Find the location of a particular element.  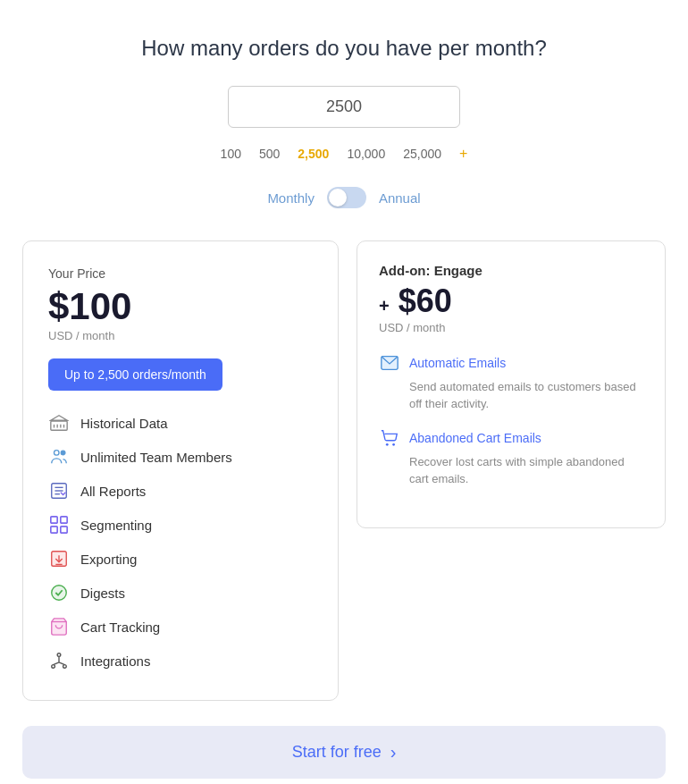

digest-icon is located at coordinates (59, 593).